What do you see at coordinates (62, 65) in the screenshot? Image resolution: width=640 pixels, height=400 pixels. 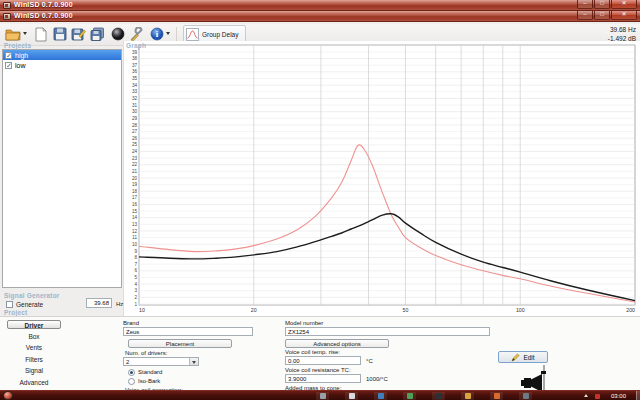 I see `project-row: ✓low` at bounding box center [62, 65].